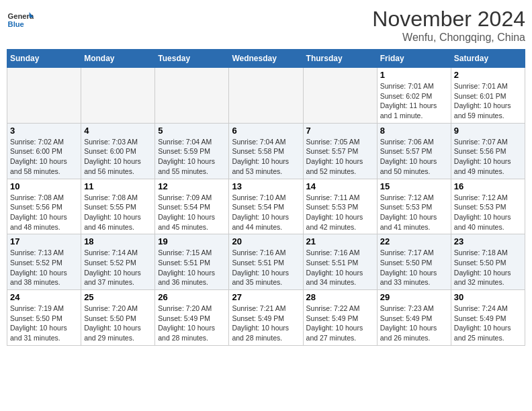 This screenshot has width=532, height=411. Describe the element at coordinates (482, 333) in the screenshot. I see `day-info-line: Daylight: 10 hours and 25 minutes.` at that location.